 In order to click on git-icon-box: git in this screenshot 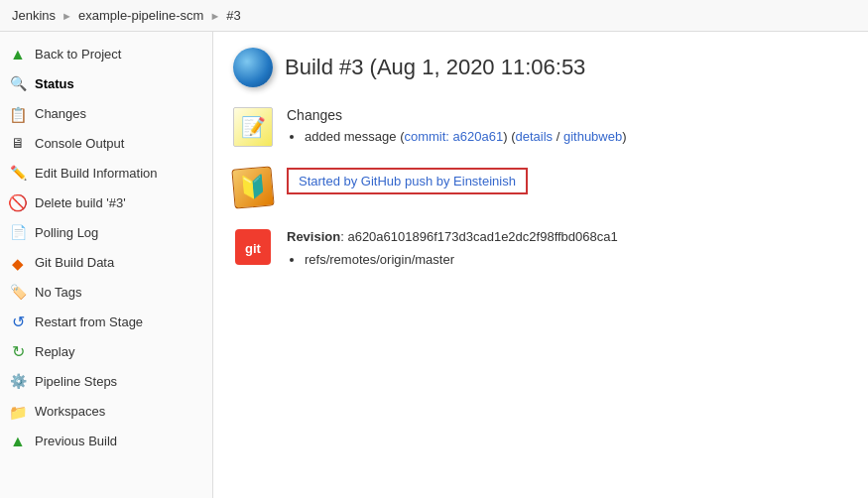, I will do `click(253, 247)`.